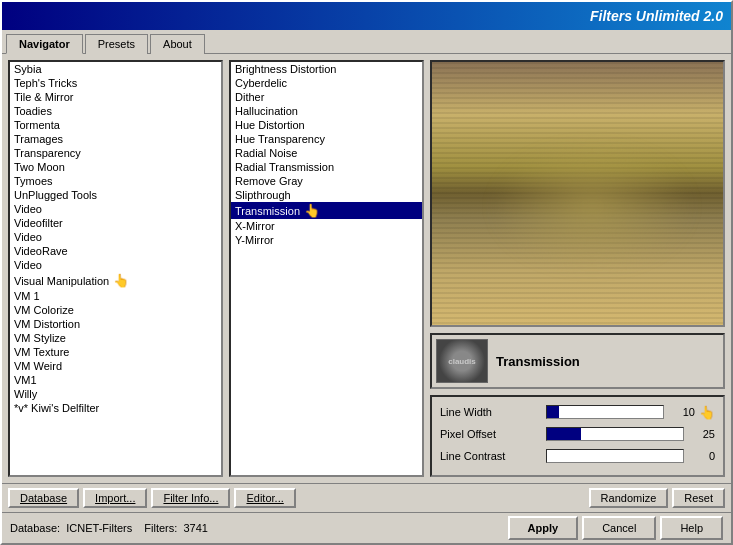 This screenshot has width=733, height=545. I want to click on list-item: *v* Kiwi's Delfilter, so click(116, 408).